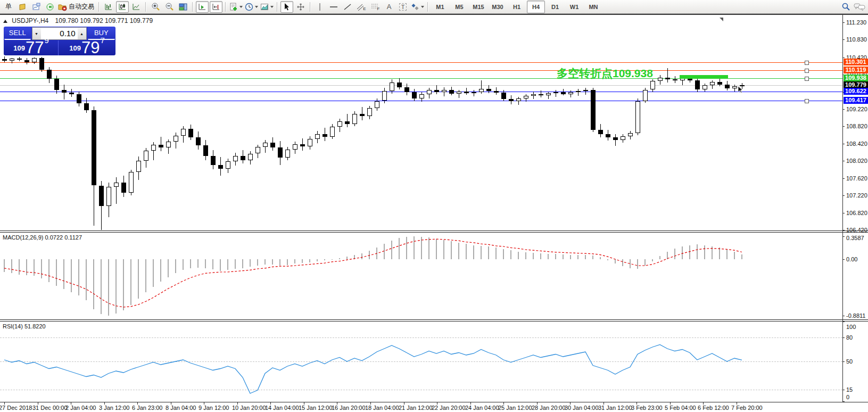 This screenshot has height=412, width=868. Describe the element at coordinates (36, 7) in the screenshot. I see `new-chart-icon` at that location.